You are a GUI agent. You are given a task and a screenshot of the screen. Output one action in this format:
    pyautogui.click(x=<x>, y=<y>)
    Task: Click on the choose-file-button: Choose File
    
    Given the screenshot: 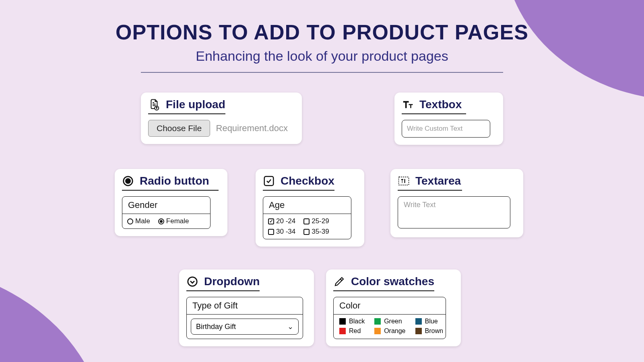 What is the action you would take?
    pyautogui.click(x=179, y=128)
    